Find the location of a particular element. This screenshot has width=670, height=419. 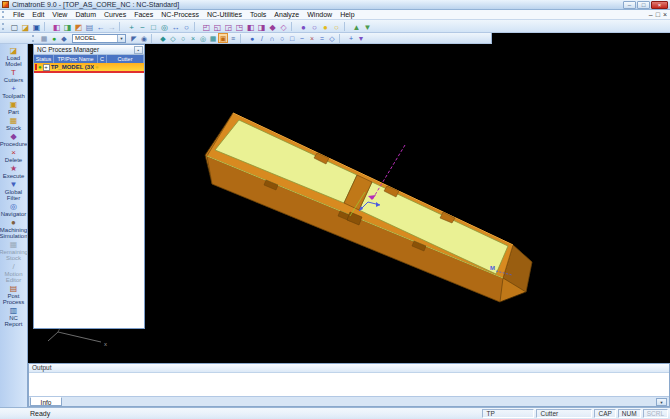

view-right-icon: ◨ is located at coordinates (262, 26).